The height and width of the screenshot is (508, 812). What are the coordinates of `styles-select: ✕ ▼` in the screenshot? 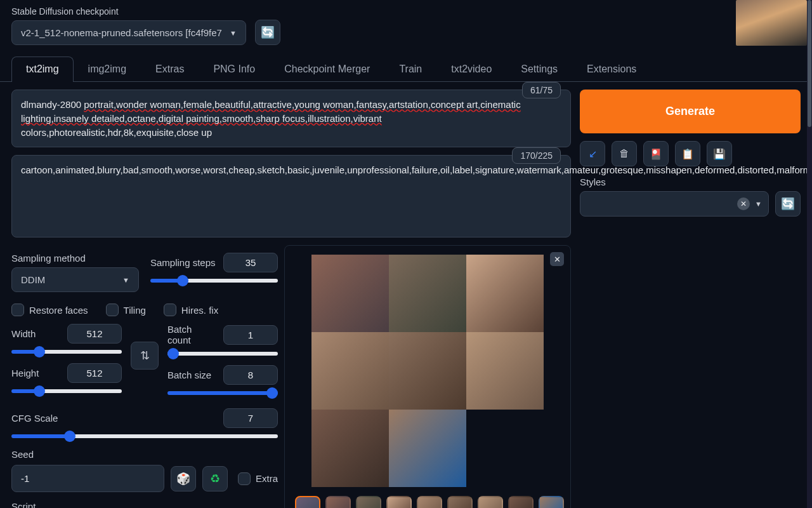 It's located at (674, 204).